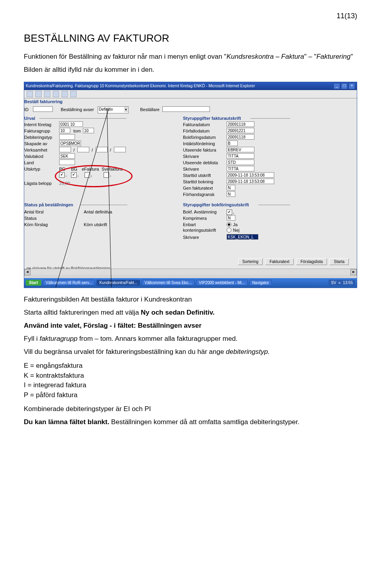 Image resolution: width=381 pixels, height=588 pixels. I want to click on legend-e: E = engångsfaktura, so click(190, 366).